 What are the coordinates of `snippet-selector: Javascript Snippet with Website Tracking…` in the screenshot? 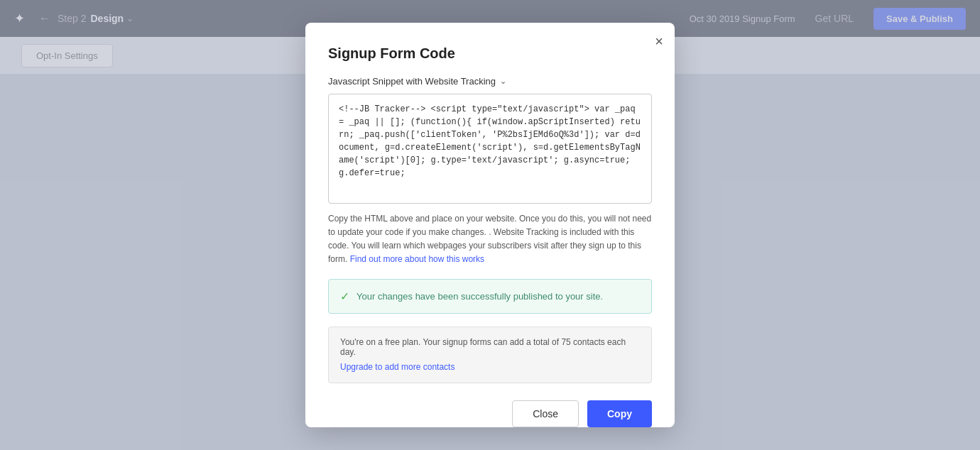 It's located at (490, 81).